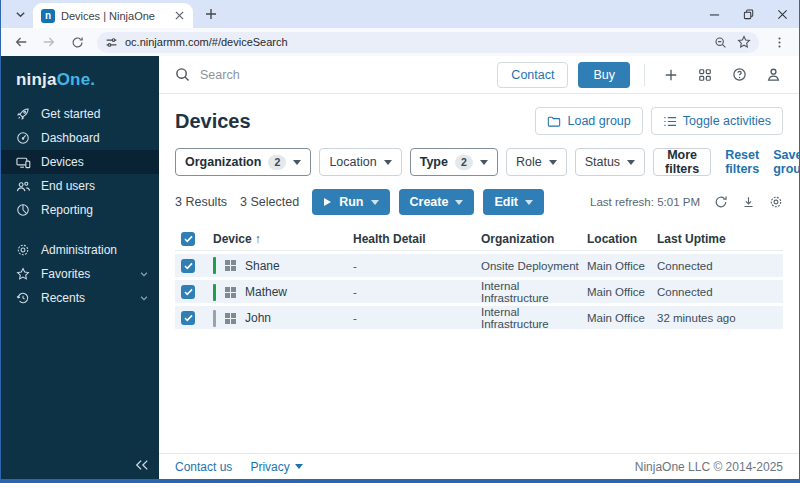 This screenshot has width=800, height=483. What do you see at coordinates (80, 210) in the screenshot?
I see `sidebar-item-reporting: Reporting` at bounding box center [80, 210].